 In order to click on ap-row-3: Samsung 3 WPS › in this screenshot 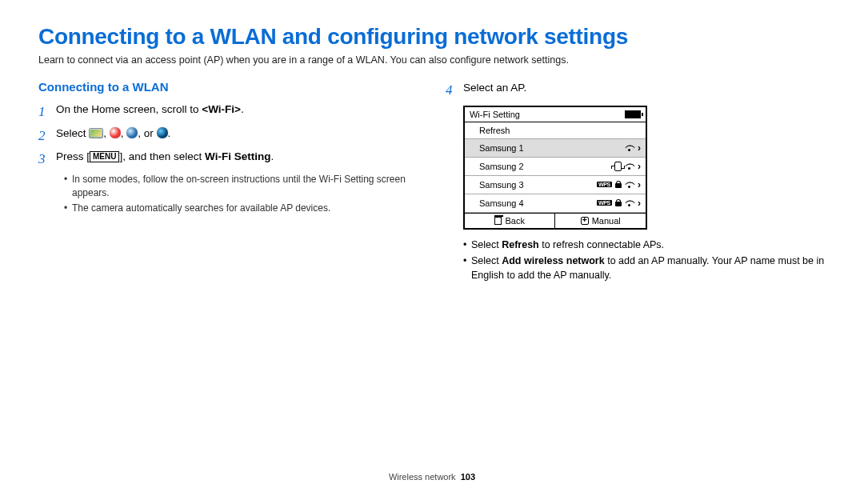, I will do `click(555, 186)`.